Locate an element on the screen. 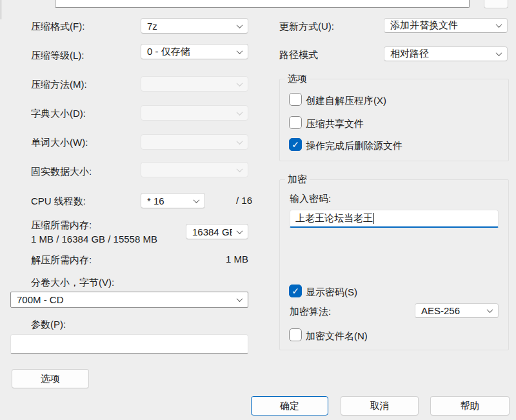 The width and height of the screenshot is (516, 420). memory-limit-value: 16384 GB is located at coordinates (212, 232).